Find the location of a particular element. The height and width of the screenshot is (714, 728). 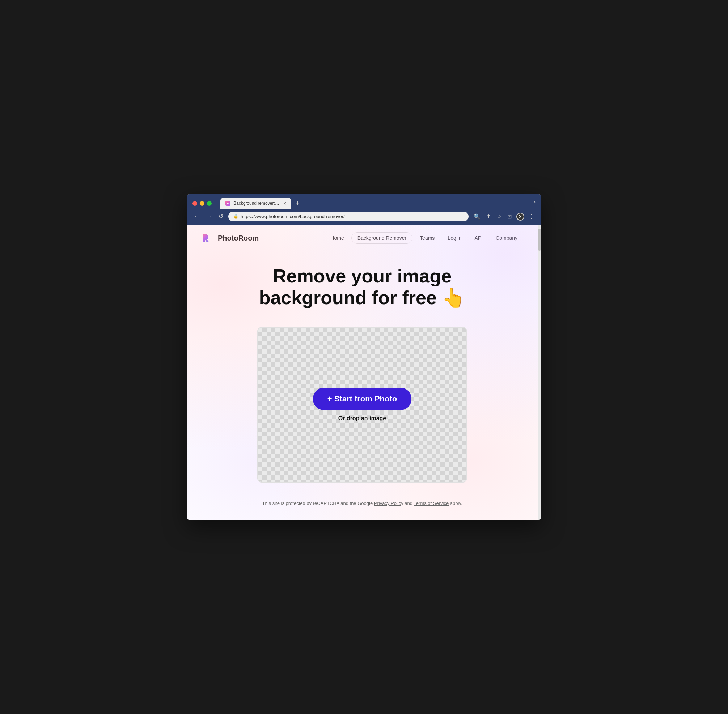

nav-home: Home is located at coordinates (337, 238).